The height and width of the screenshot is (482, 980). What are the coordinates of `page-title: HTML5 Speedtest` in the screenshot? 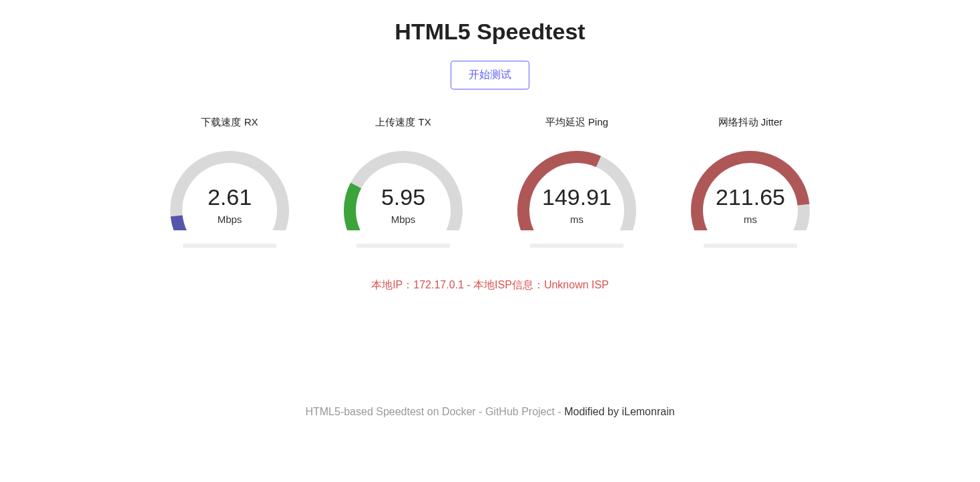 It's located at (490, 23).